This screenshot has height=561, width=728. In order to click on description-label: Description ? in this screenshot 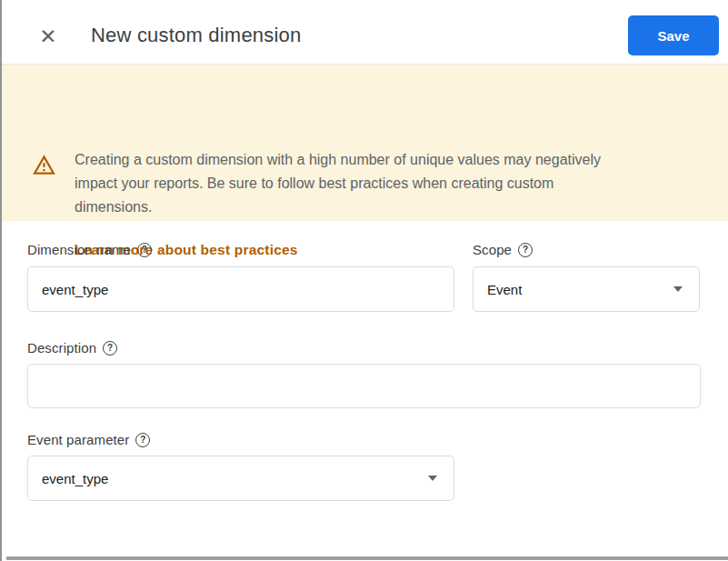, I will do `click(73, 347)`.